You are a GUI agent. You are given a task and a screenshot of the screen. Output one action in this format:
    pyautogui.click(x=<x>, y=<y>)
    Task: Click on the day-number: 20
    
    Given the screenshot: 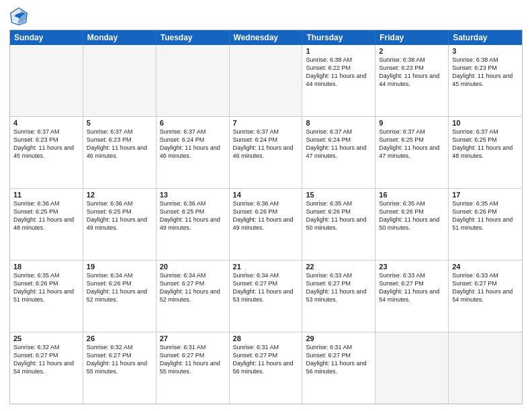 What is the action you would take?
    pyautogui.click(x=193, y=267)
    